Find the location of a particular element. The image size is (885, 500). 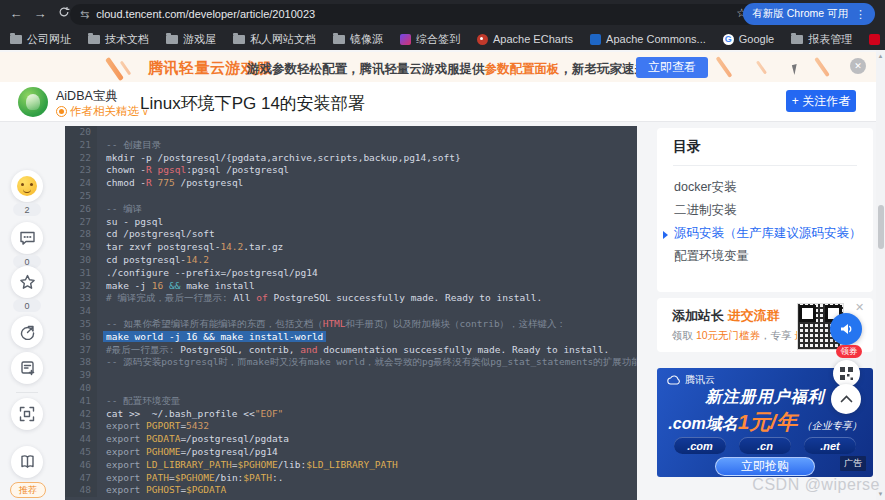

bookmark-item: 镜像源 is located at coordinates (358, 40).